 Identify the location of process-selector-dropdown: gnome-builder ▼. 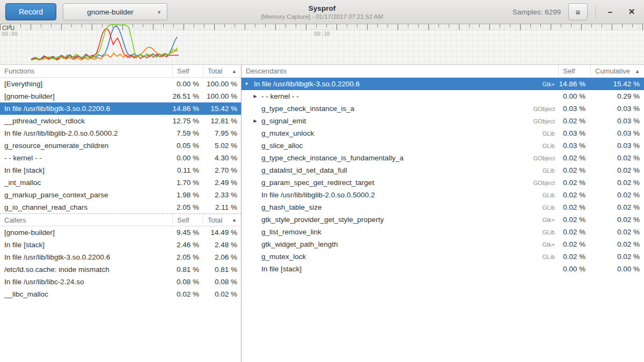
(115, 12).